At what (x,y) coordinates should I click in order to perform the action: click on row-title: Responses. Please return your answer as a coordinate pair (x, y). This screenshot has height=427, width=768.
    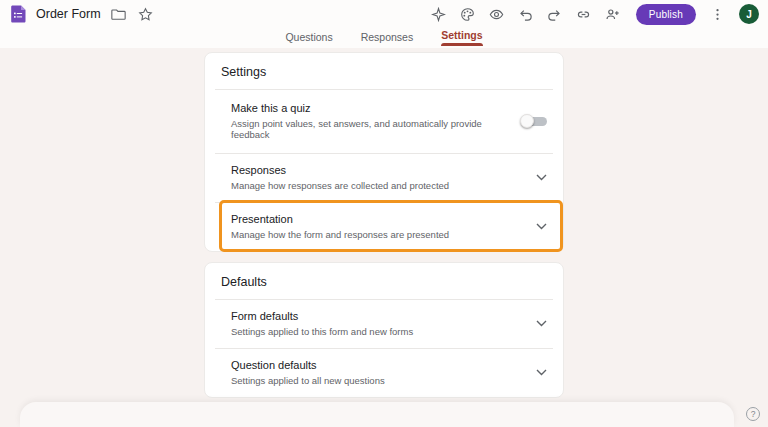
    Looking at the image, I should click on (378, 170).